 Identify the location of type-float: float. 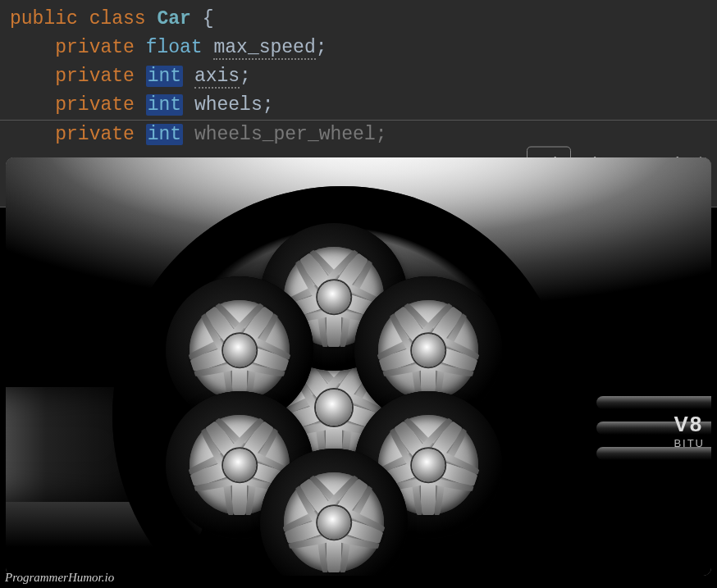
(174, 48).